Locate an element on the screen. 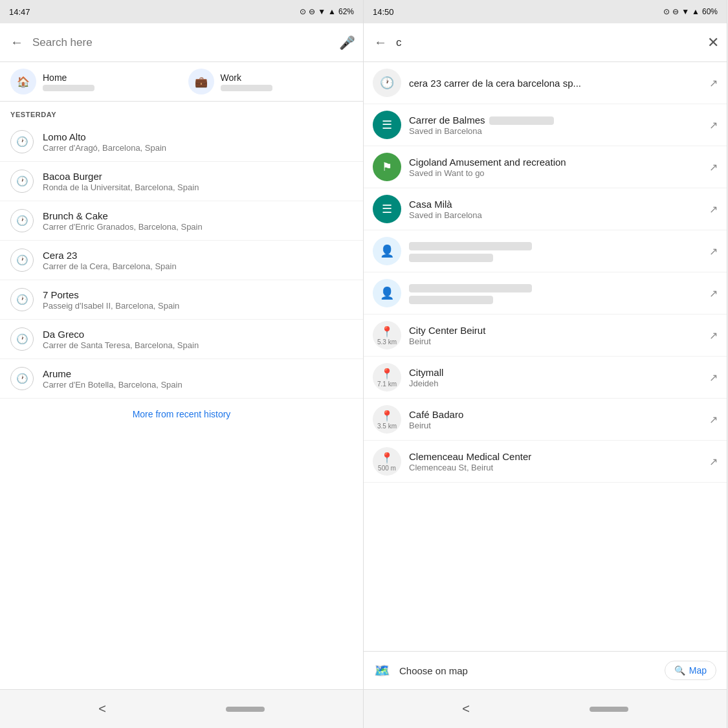  arrow-icon-5: ↗ is located at coordinates (713, 294).